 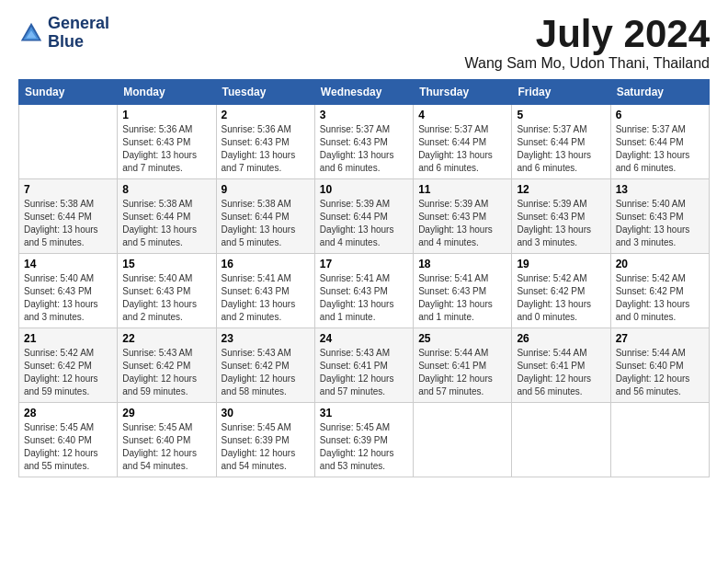 What do you see at coordinates (561, 366) in the screenshot?
I see `calendar-cell: 26Sunrise: 5:44 AM Sunset: 6:41 PM Dayli…` at bounding box center [561, 366].